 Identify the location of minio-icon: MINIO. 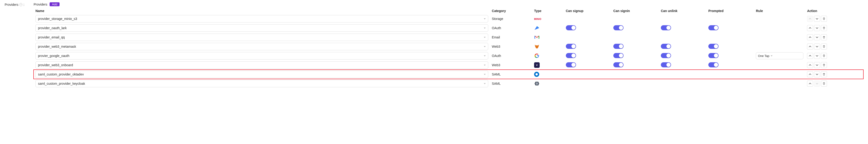
(538, 19).